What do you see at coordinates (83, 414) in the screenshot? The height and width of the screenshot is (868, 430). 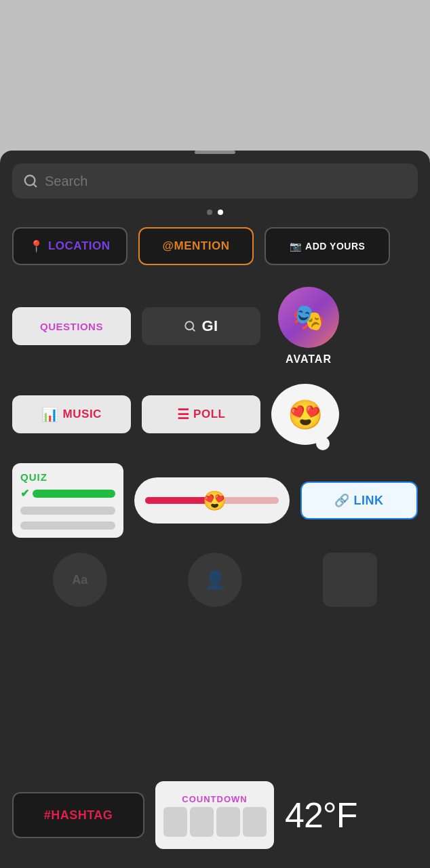 I see `music-label: MUSIC` at bounding box center [83, 414].